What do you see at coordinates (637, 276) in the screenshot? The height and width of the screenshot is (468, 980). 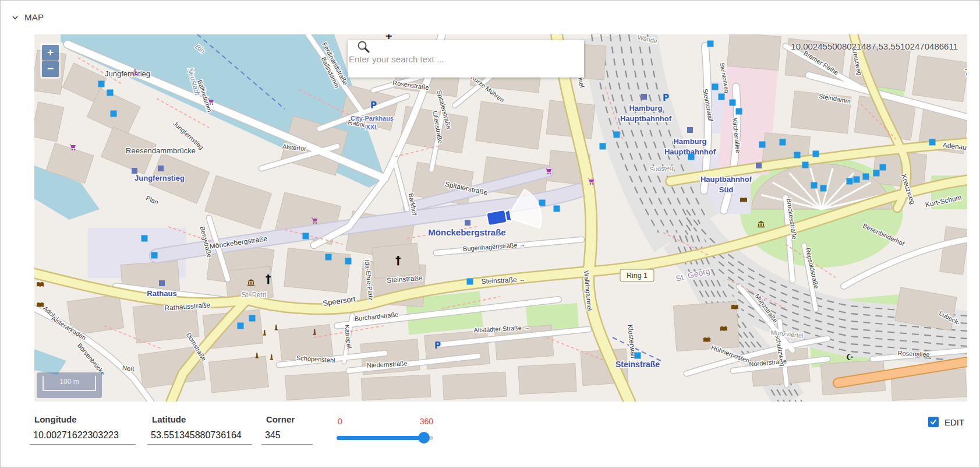 I see `route-badge-label: Ring 1` at bounding box center [637, 276].